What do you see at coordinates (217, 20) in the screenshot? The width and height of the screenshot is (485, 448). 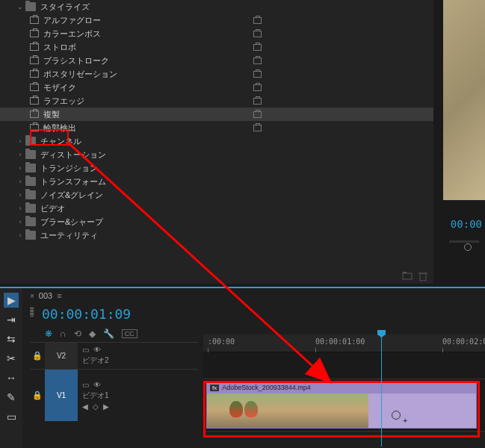 I see `effect-item: アルファグロー` at bounding box center [217, 20].